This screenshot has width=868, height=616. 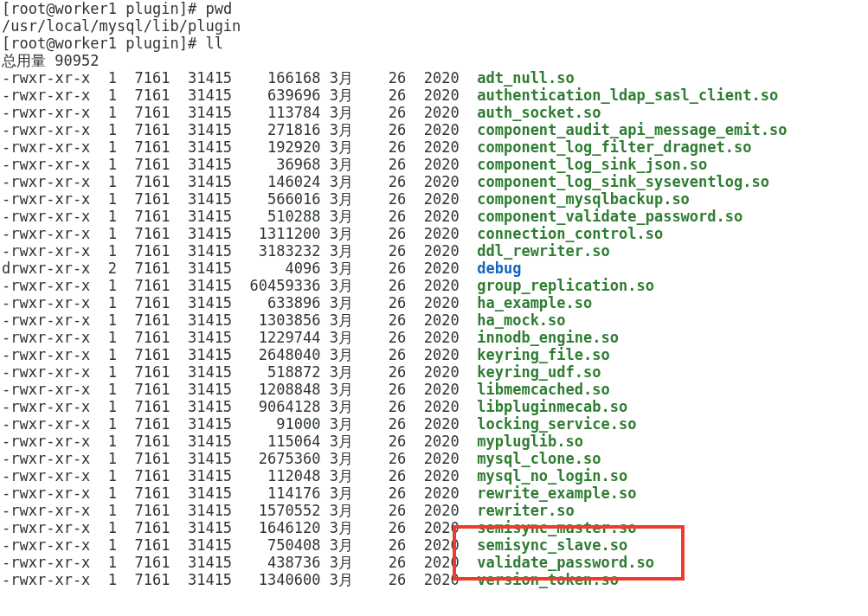 What do you see at coordinates (239, 320) in the screenshot?
I see `file-meta: -rwxr-xr-x 1 7161 31415 1303856 3月 26 20…` at bounding box center [239, 320].